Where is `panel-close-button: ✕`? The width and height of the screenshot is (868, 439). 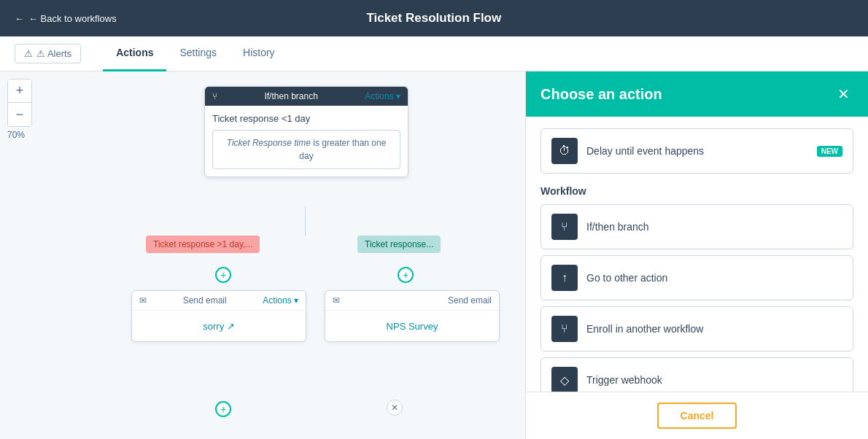
panel-close-button: ✕ is located at coordinates (843, 94).